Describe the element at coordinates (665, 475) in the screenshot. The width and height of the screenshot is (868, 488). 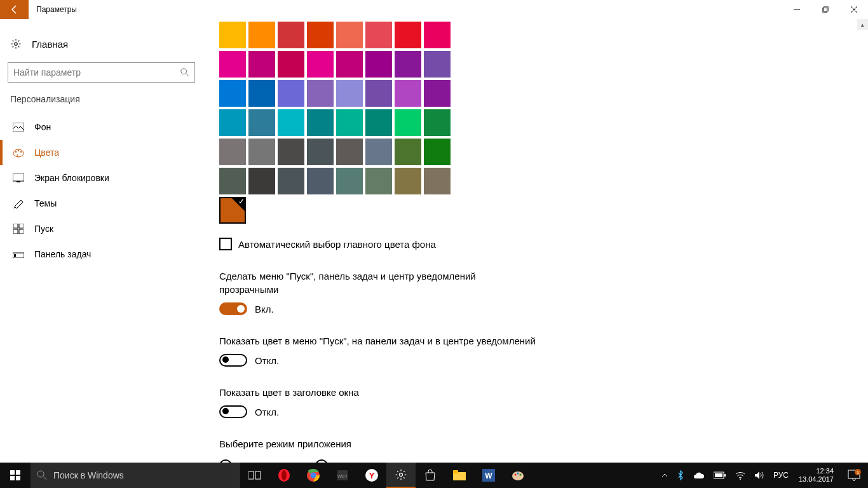
I see `tray-overflow` at that location.